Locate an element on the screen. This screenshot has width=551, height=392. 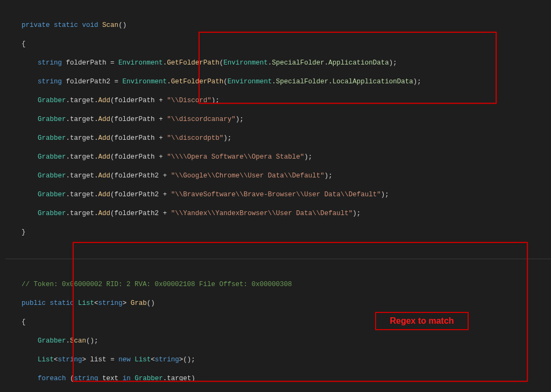
code-line: List<string> list = new List<string>(); is located at coordinates (278, 360).